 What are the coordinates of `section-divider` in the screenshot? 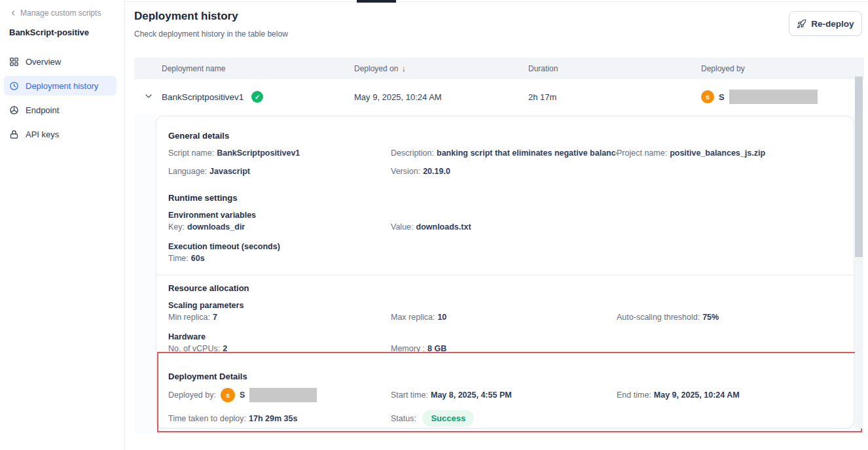 It's located at (505, 275).